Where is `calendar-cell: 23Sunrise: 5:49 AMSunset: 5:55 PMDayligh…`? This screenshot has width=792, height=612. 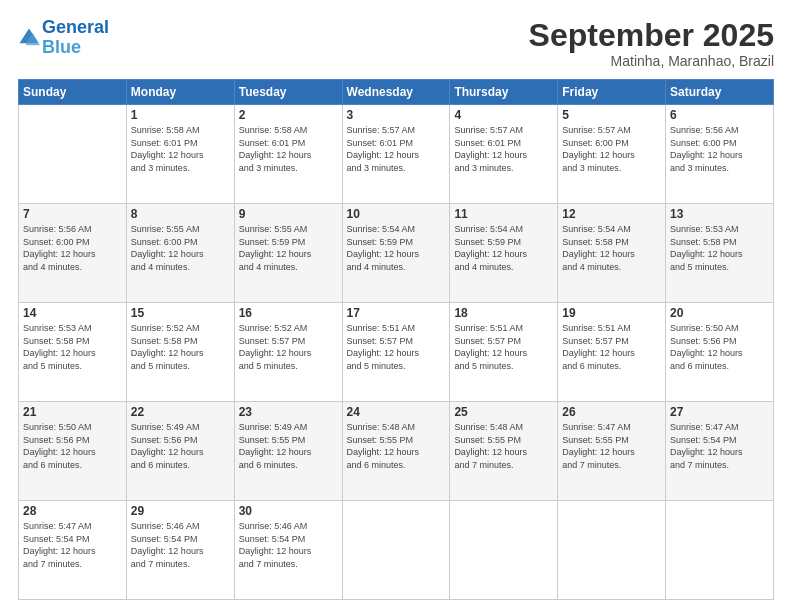
calendar-cell: 23Sunrise: 5:49 AMSunset: 5:55 PMDayligh… is located at coordinates (288, 452).